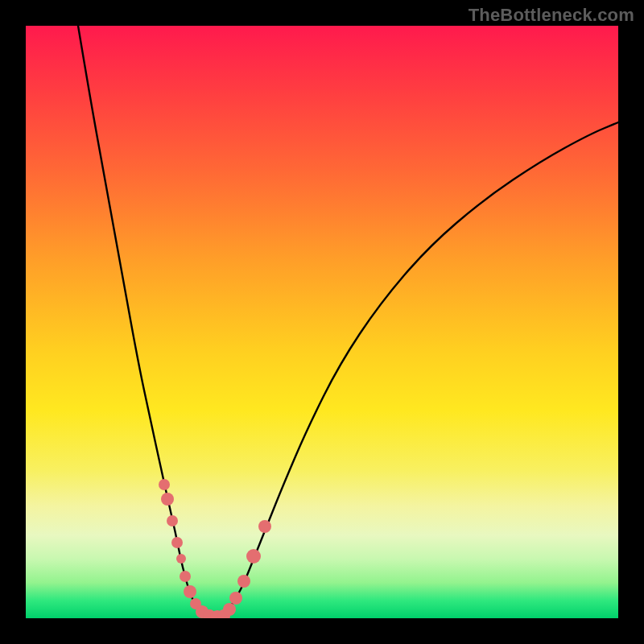  I want to click on highlight-dots, so click(215, 549).